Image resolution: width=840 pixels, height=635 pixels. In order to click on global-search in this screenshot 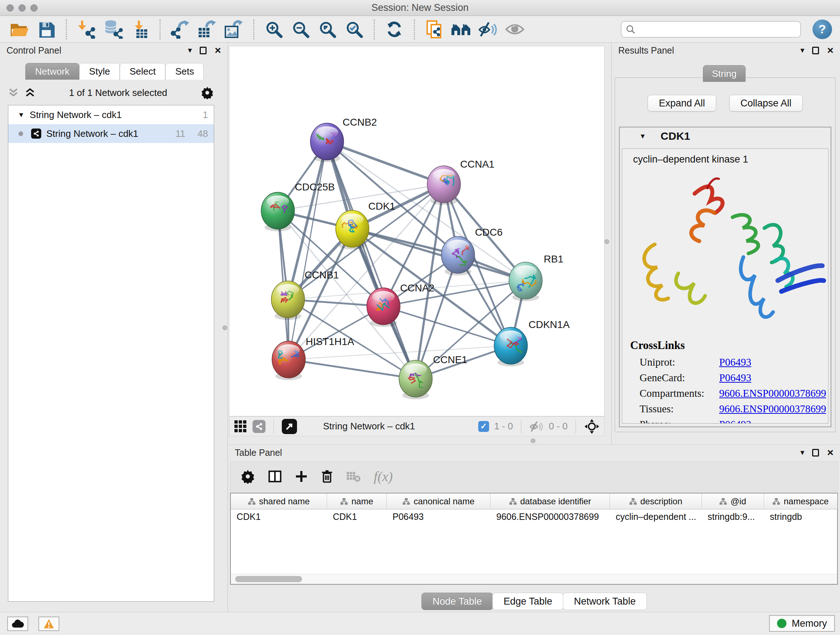, I will do `click(711, 29)`.